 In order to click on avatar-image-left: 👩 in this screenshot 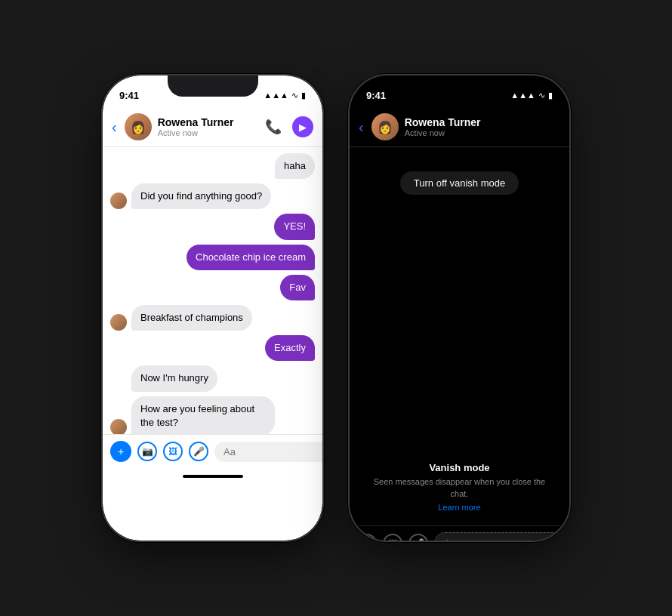, I will do `click(138, 127)`.